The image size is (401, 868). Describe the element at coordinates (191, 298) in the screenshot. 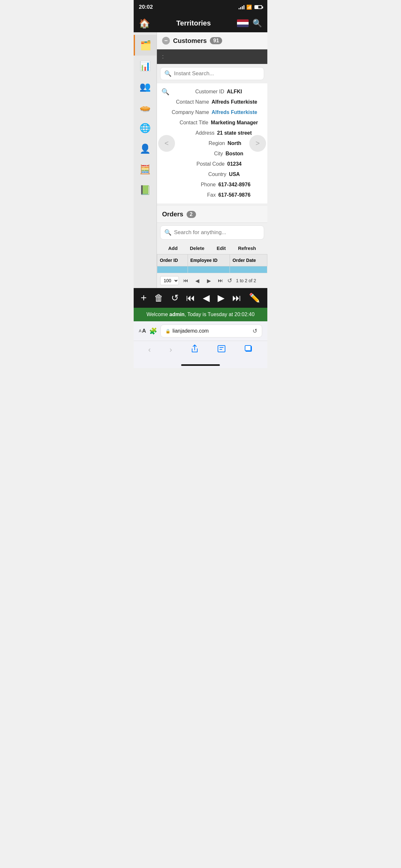

I see `skip-back-btn: ⏮` at that location.